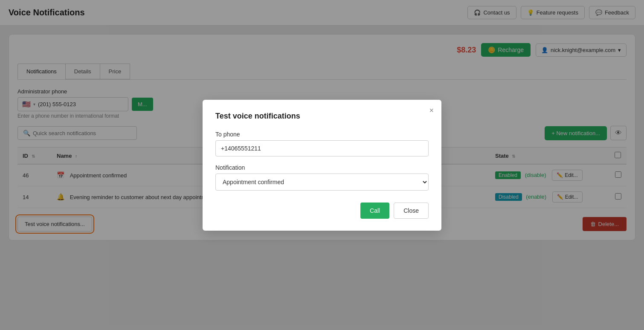 This screenshot has width=644, height=330. Describe the element at coordinates (322, 182) in the screenshot. I see `notification-select: Appointment confirmed Evening reminder t…` at that location.